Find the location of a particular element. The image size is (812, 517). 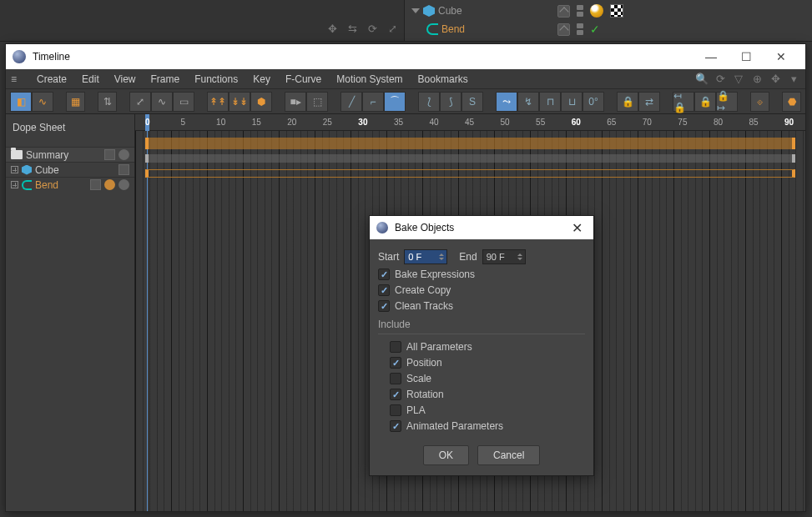

expand-triangle-icon is located at coordinates (416, 11).